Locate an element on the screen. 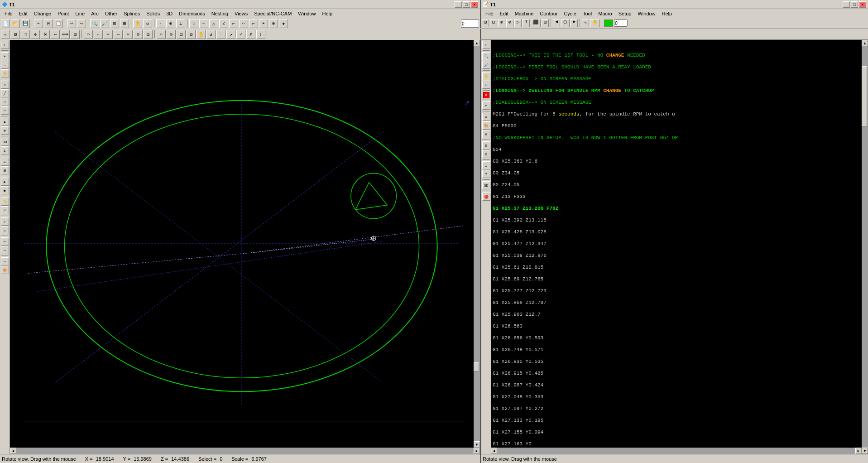 This screenshot has height=463, width=868. tb-dash1: — is located at coordinates (204, 24).